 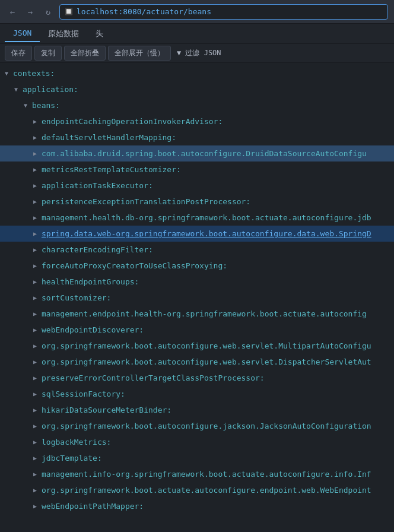 I want to click on json-line: logbackMetrics:, so click(x=197, y=442).